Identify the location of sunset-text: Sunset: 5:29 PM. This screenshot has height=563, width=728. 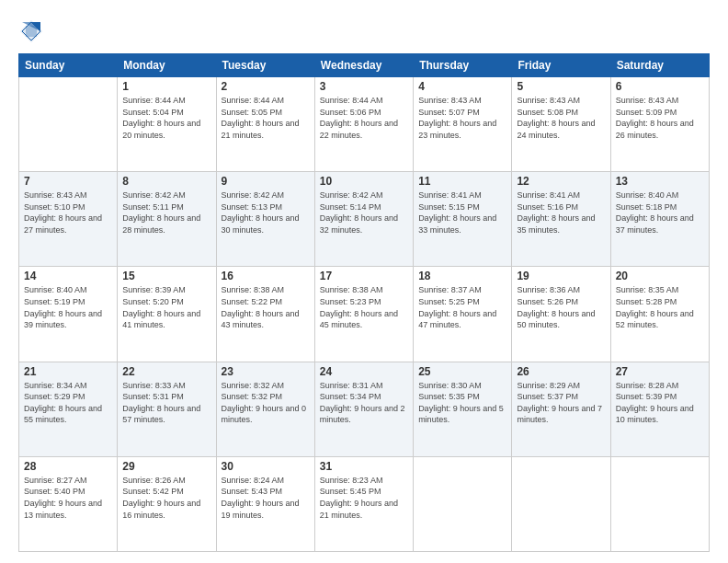
(68, 397).